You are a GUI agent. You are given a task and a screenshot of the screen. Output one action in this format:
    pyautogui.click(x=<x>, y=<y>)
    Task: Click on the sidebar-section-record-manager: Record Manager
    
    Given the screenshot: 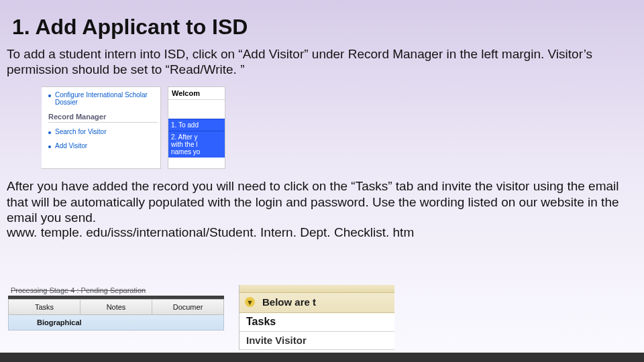 What is the action you would take?
    pyautogui.click(x=103, y=118)
    